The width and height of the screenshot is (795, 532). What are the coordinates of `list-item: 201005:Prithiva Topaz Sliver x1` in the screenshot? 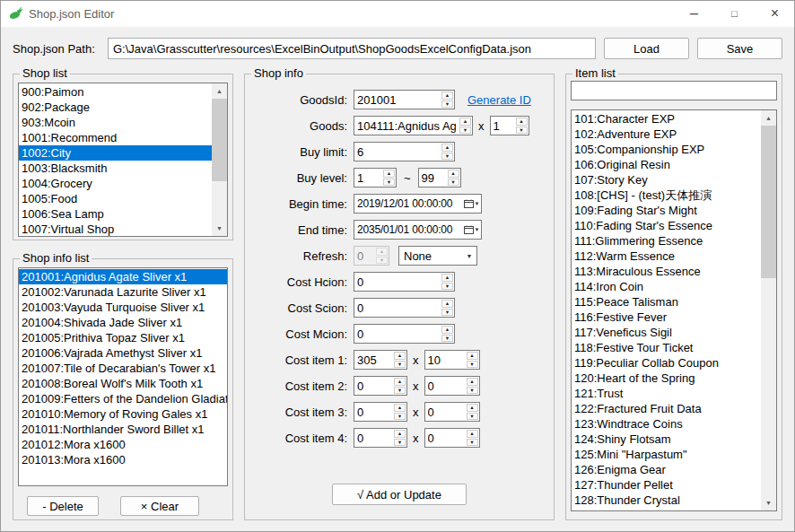 It's located at (123, 337).